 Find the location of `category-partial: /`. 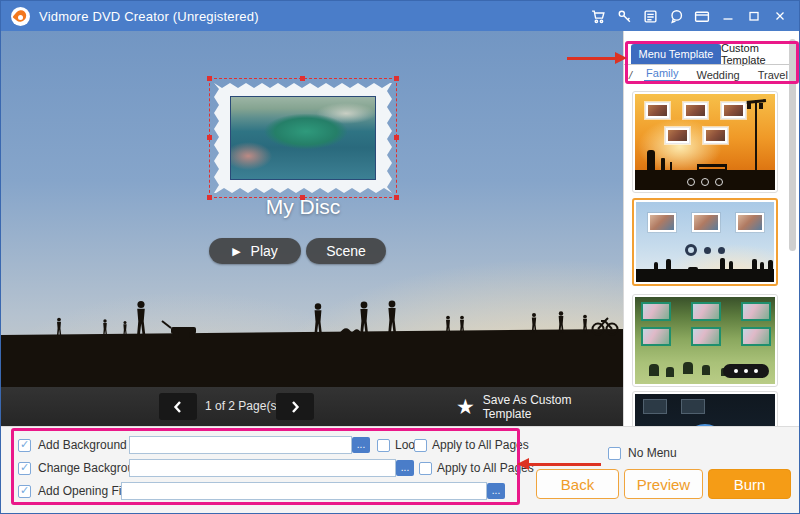

category-partial: / is located at coordinates (630, 75).